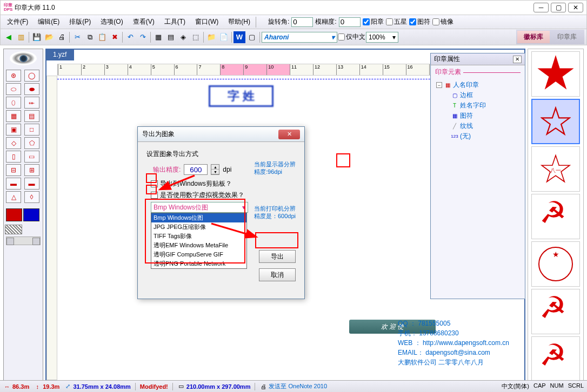 The image size is (587, 392). Describe the element at coordinates (32, 184) in the screenshot. I see `shape-rect4: ▬` at that location.